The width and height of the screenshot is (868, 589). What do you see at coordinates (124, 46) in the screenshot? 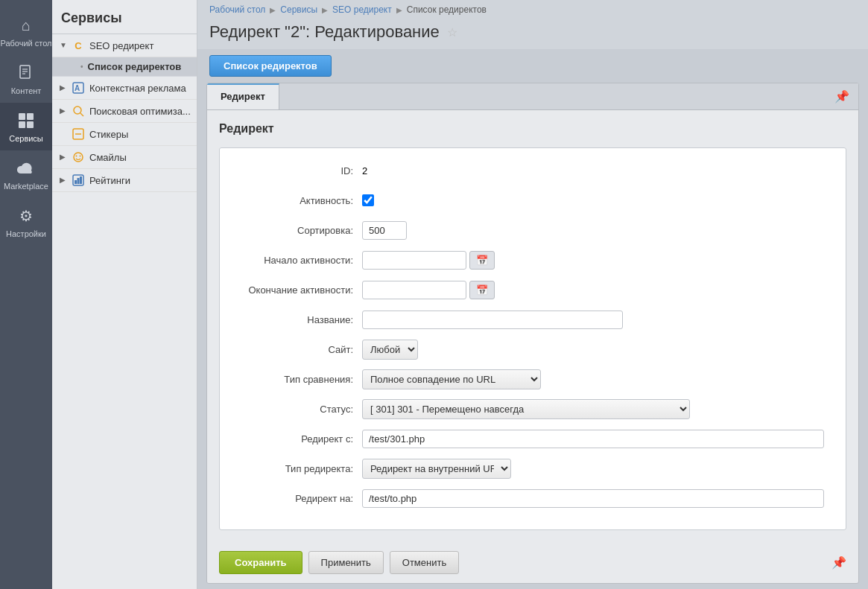
I see `sidebar-item-seo: ▼ C SEO редирект` at bounding box center [124, 46].